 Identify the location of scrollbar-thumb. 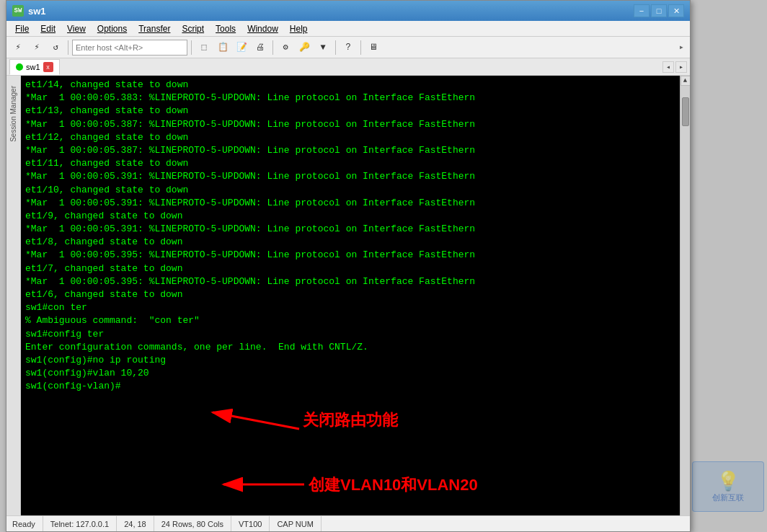
(686, 112).